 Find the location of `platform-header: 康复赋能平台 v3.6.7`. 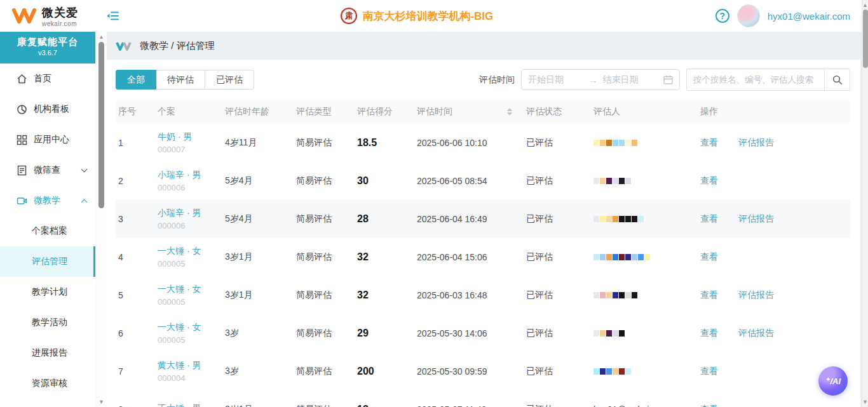

platform-header: 康复赋能平台 v3.6.7 is located at coordinates (48, 48).